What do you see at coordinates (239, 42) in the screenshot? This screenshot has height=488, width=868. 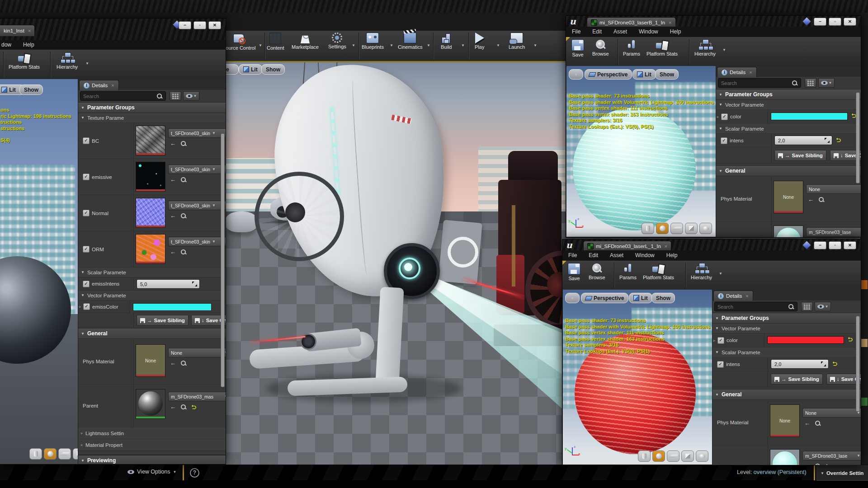 I see `source-control-button: Source Control` at bounding box center [239, 42].